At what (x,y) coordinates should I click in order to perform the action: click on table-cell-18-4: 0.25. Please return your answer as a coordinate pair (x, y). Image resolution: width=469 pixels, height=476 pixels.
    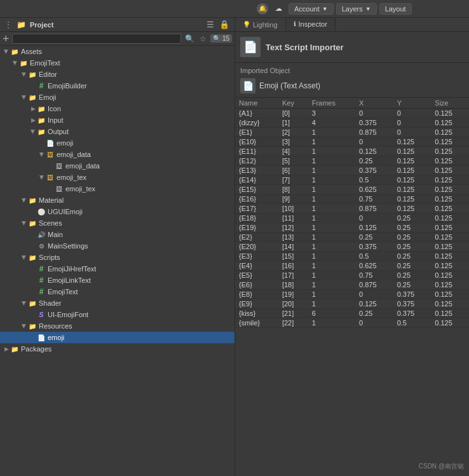
    Looking at the image, I should click on (412, 285).